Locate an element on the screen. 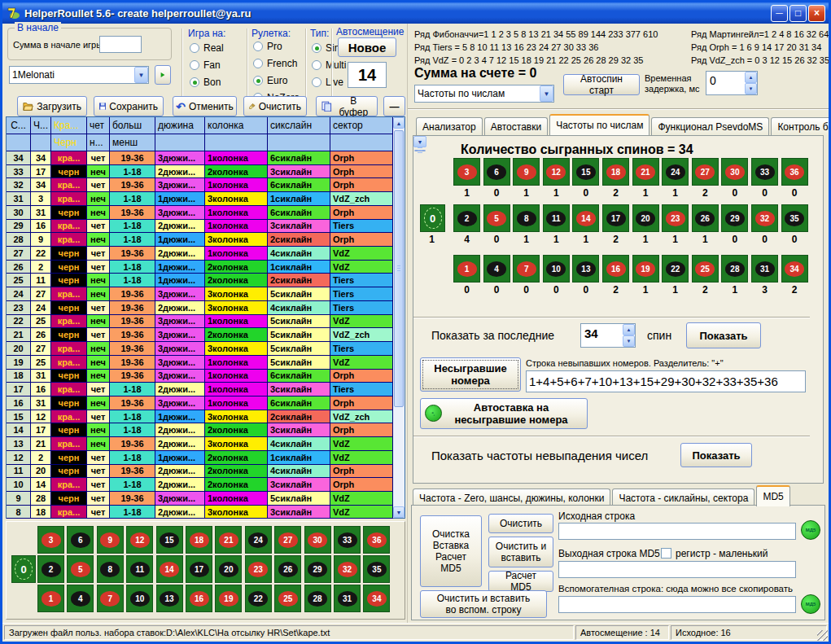  start-sum-input is located at coordinates (120, 44).